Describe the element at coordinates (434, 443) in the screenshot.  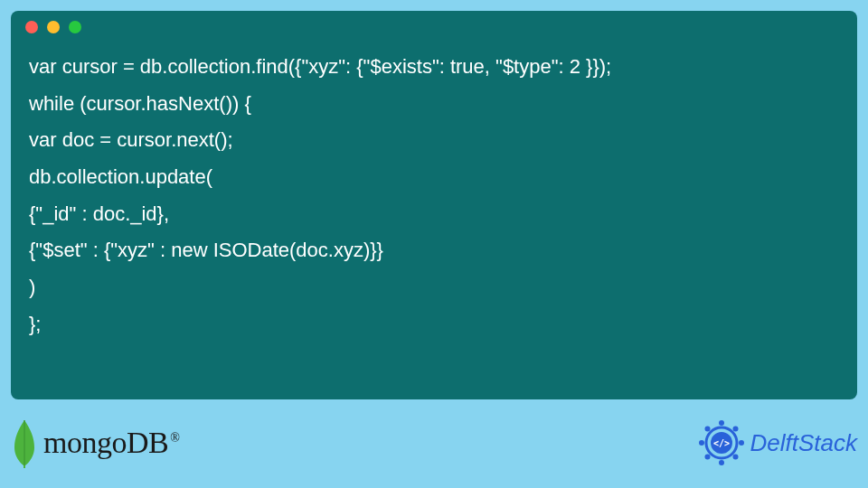
I see `footer: mongoDB® </> DelftStack` at that location.